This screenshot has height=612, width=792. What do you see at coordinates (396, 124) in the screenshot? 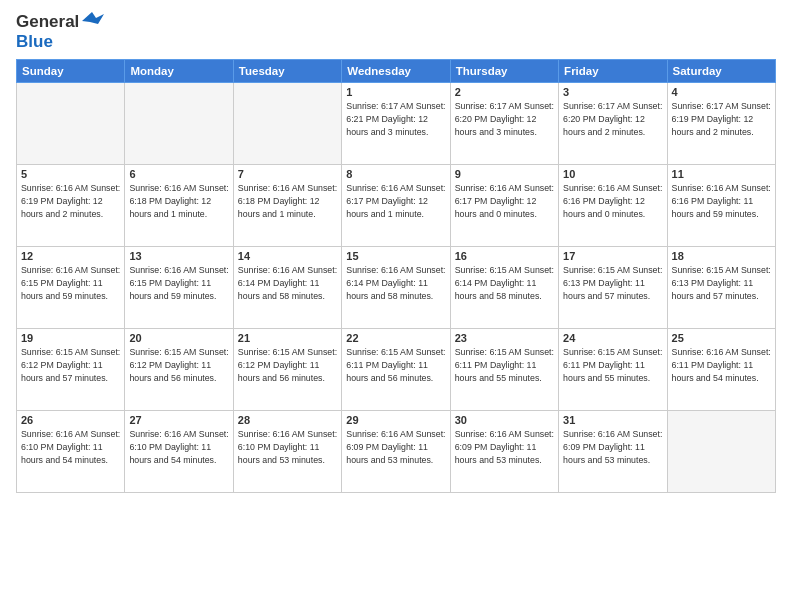
I see `calendar-cell: 1Sunrise: 6:17 AM Sunset: 6:21 PM Daylig…` at bounding box center [396, 124].